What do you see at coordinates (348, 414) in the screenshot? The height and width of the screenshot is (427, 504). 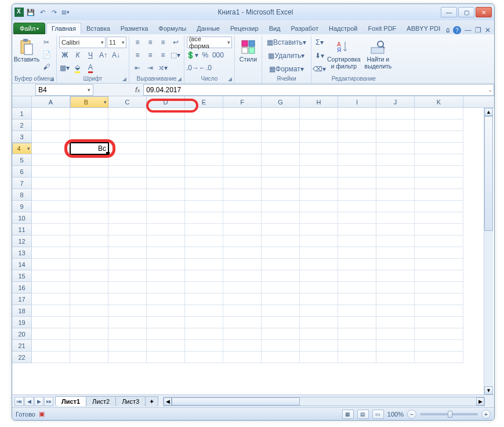 I see `view-normal-icon: ▦` at bounding box center [348, 414].